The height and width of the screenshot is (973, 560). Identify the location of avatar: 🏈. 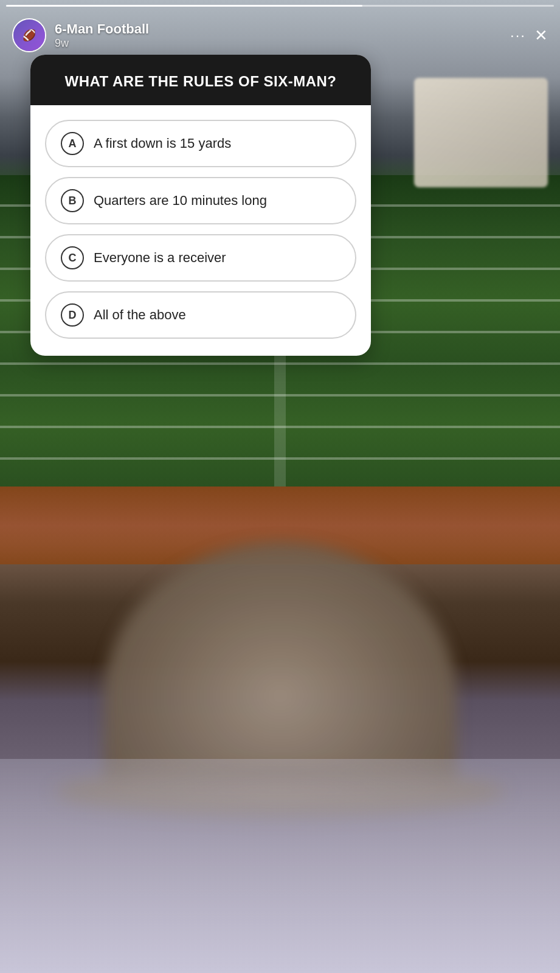
(29, 35).